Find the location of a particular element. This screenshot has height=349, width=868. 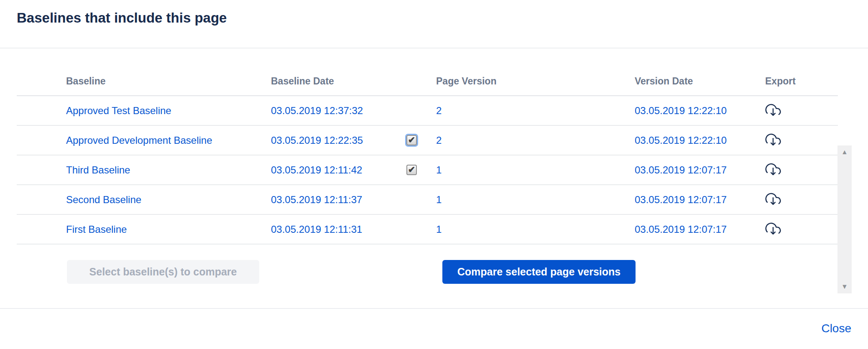

baseline-link: Third Baseline is located at coordinates (98, 170).